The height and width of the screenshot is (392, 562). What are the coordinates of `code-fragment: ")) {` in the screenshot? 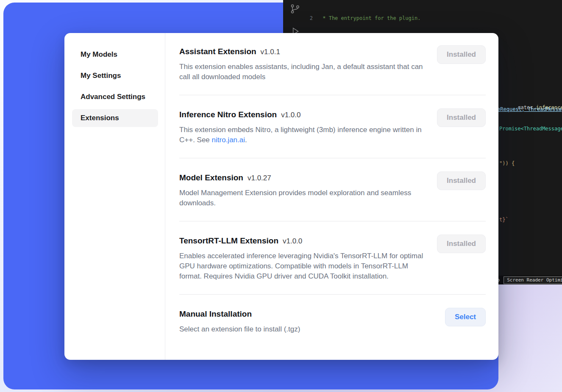 It's located at (507, 163).